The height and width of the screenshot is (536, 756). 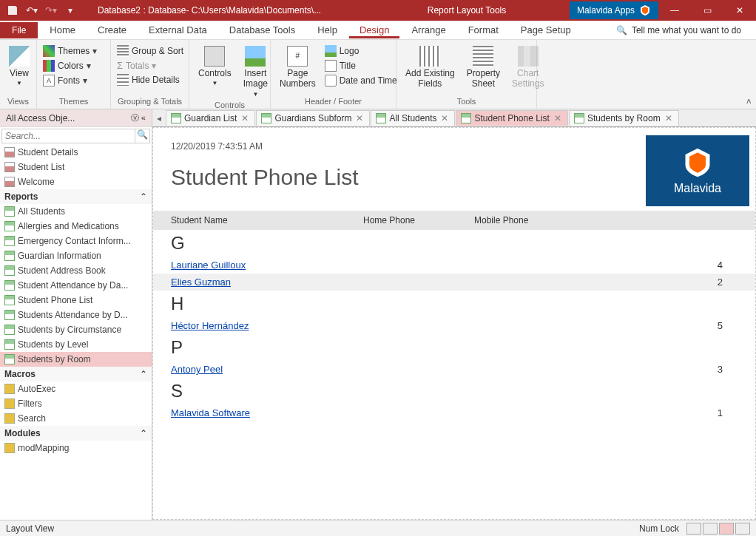 I want to click on student-name-link: Antony Peel, so click(x=267, y=370).